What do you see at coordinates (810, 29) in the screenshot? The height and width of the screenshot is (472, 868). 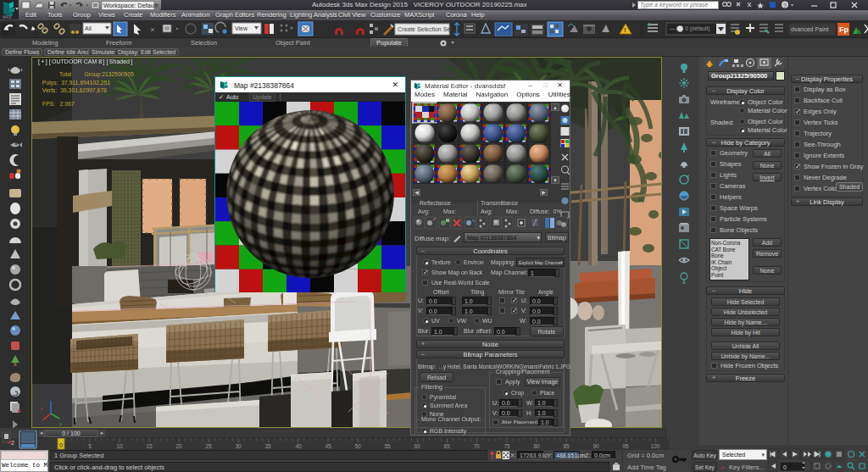 I see `svg-text: dvanced Paint` at bounding box center [810, 29].